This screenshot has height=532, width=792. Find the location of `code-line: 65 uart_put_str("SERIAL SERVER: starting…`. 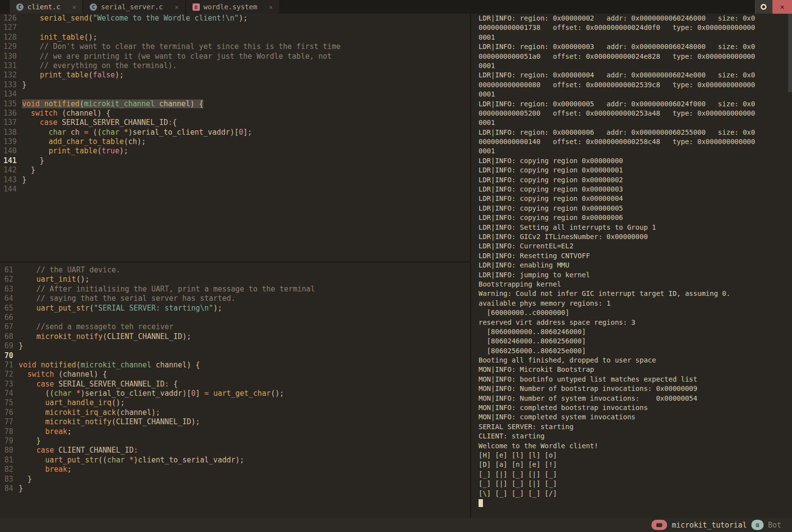

code-line: 65 uart_put_str("SERIAL SERVER: starting… is located at coordinates (235, 309).